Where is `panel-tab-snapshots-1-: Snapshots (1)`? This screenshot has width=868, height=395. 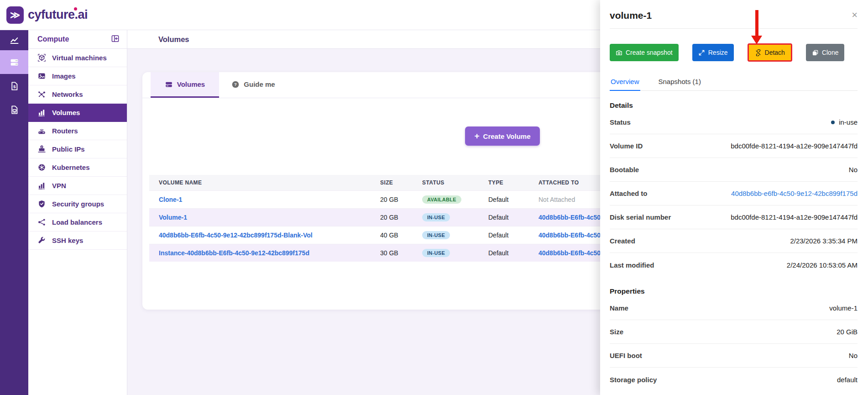
panel-tab-snapshots-1-: Snapshots (1) is located at coordinates (680, 82).